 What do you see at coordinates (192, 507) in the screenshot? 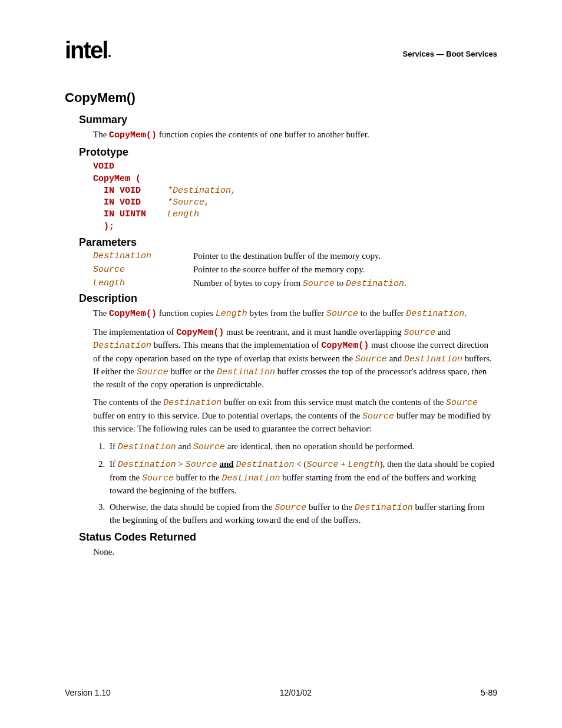
I see `text: Otherwise, the data should be copied fro…` at bounding box center [192, 507].